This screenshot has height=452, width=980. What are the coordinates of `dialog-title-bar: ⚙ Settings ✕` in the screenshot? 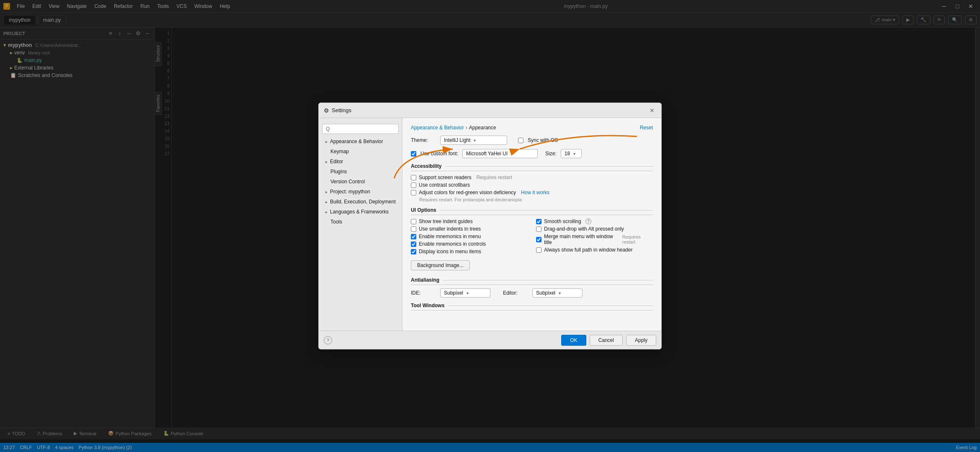 It's located at (490, 110).